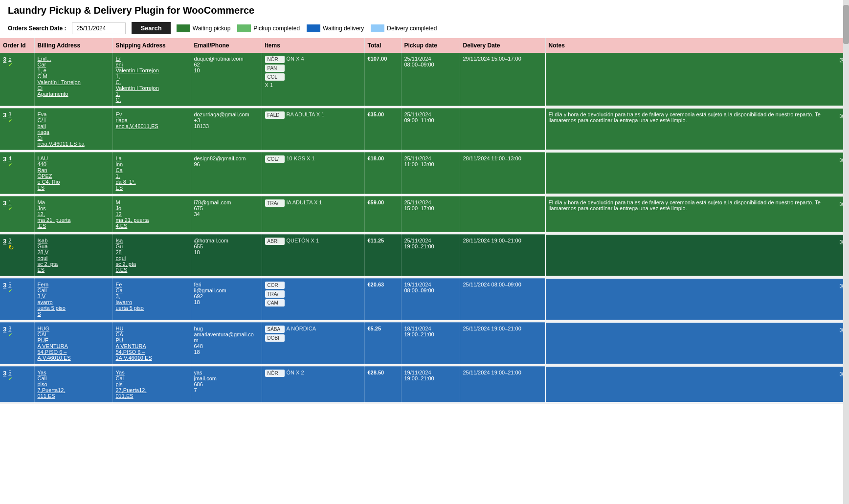 The width and height of the screenshot is (849, 504). I want to click on billing-link: Isab, so click(73, 241).